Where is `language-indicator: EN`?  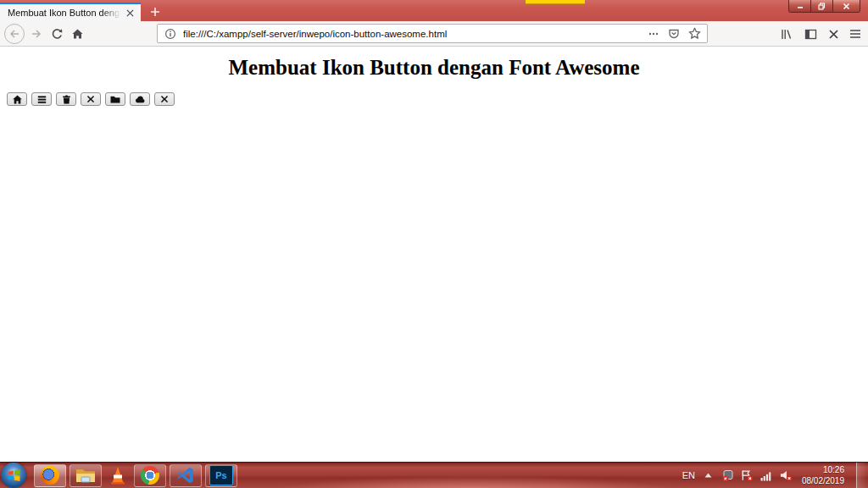 language-indicator: EN is located at coordinates (688, 475).